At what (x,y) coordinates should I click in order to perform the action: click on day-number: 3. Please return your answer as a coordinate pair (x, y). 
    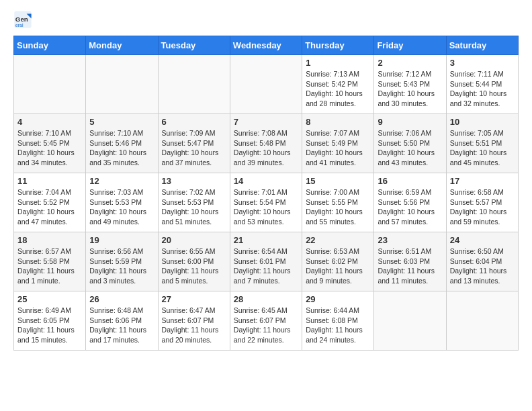
    Looking at the image, I should click on (482, 63).